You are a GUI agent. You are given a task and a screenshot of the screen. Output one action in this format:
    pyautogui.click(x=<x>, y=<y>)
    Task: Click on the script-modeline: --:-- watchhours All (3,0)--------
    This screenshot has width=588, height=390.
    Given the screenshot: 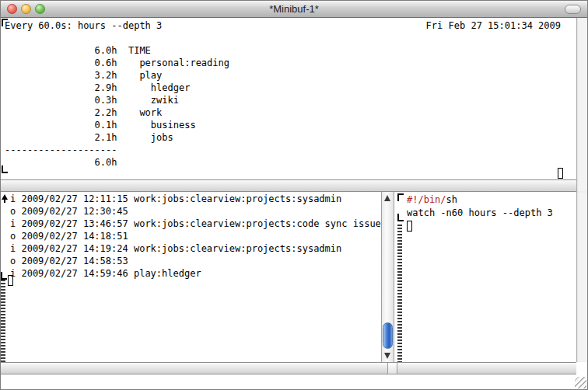 What is the action you would take?
    pyautogui.click(x=487, y=368)
    